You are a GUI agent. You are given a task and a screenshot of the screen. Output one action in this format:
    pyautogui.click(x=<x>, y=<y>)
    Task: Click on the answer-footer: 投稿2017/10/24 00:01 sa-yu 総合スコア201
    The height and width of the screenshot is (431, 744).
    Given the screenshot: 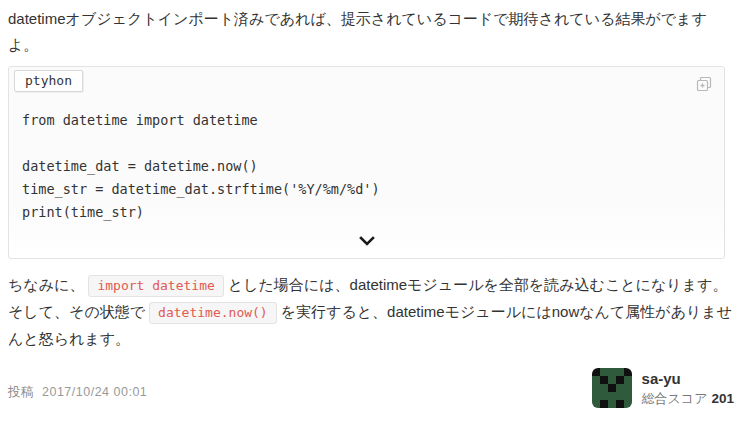 What is the action you would take?
    pyautogui.click(x=372, y=388)
    